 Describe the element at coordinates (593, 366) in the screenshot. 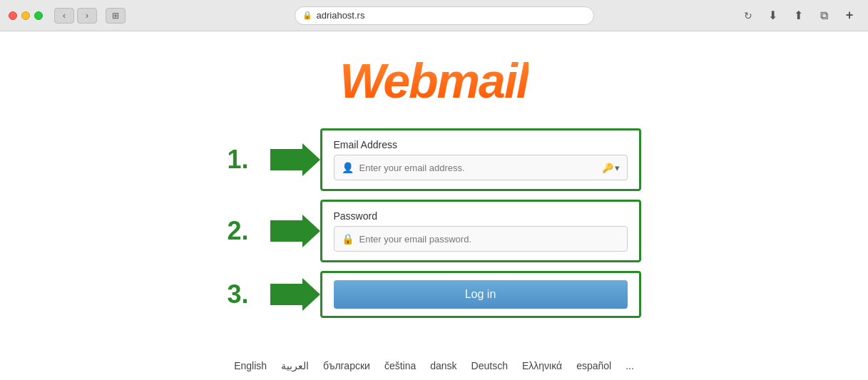

I see `lang-spanish: español` at that location.